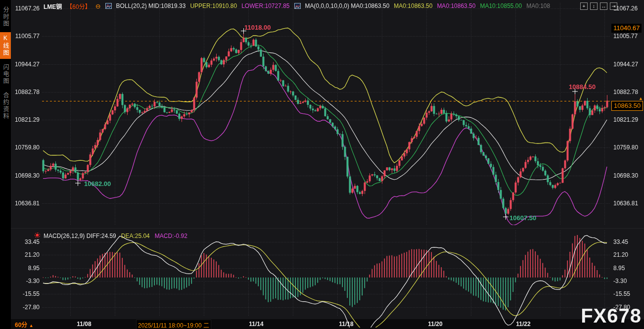  Describe the element at coordinates (52, 6) in the screenshot. I see `symbol-title: LME铜` at that location.